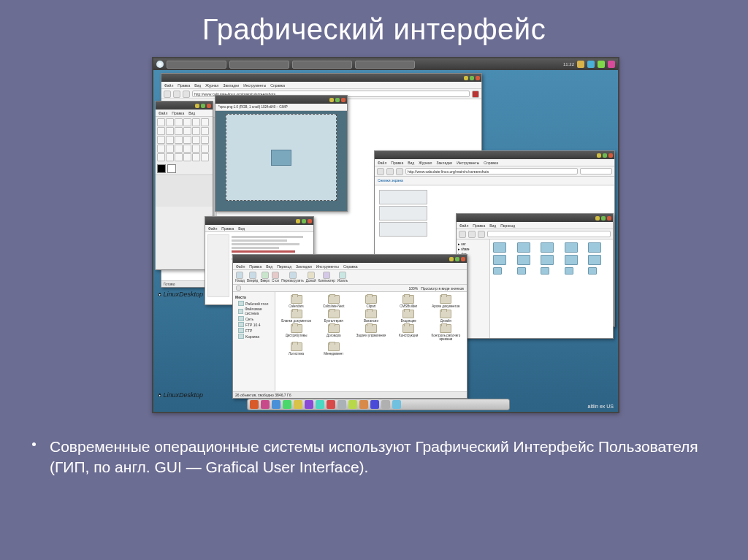 This screenshot has width=748, height=560. What do you see at coordinates (256, 318) in the screenshot?
I see `sidebar-item: Сеть` at bounding box center [256, 318].